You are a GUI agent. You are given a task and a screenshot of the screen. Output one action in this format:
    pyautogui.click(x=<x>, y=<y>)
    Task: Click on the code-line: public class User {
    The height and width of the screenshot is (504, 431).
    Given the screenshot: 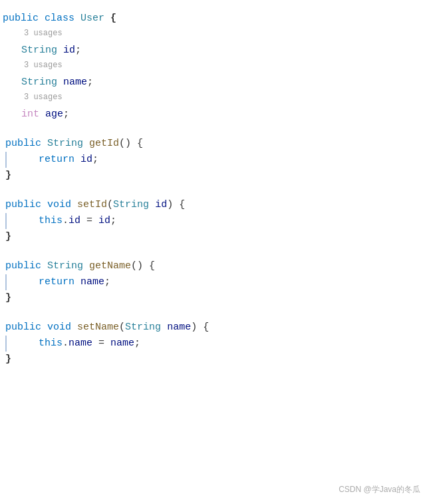 What is the action you would take?
    pyautogui.click(x=216, y=19)
    